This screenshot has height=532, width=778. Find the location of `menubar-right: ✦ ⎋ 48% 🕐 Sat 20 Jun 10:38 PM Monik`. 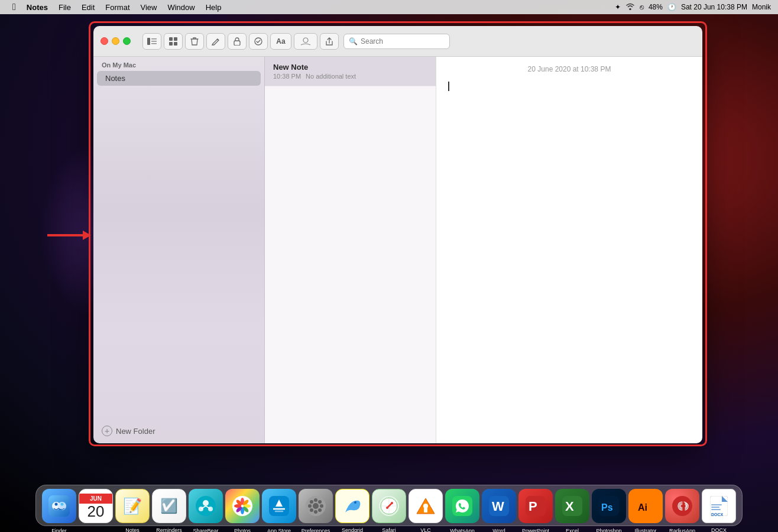

menubar-right: ✦ ⎋ 48% 🕐 Sat 20 Jun 10:38 PM Monik is located at coordinates (693, 7).